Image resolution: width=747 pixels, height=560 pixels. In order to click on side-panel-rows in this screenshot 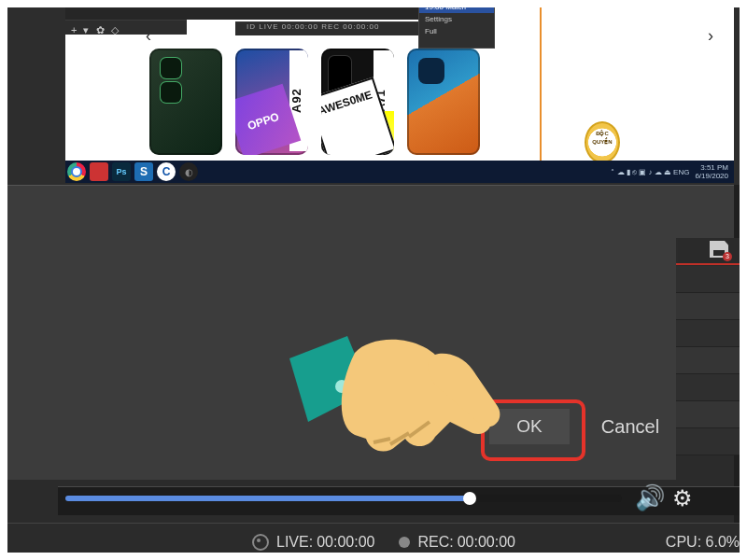, I will do `click(712, 360)`.